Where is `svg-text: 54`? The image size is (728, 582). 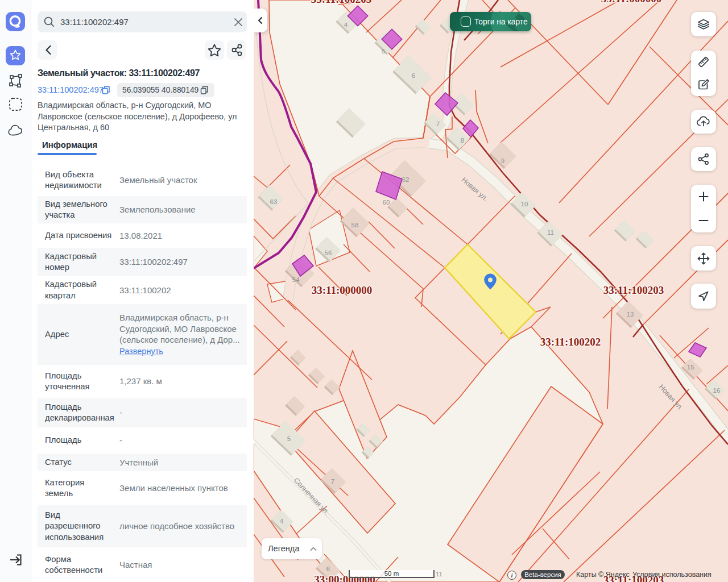
svg-text: 54 is located at coordinates (296, 280).